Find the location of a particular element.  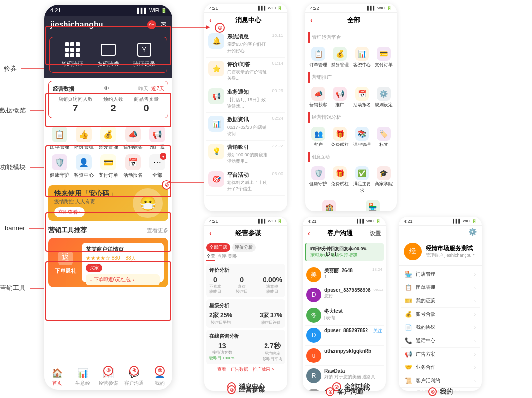

af-item-client: 📊 客资中心 is located at coordinates (362, 57).